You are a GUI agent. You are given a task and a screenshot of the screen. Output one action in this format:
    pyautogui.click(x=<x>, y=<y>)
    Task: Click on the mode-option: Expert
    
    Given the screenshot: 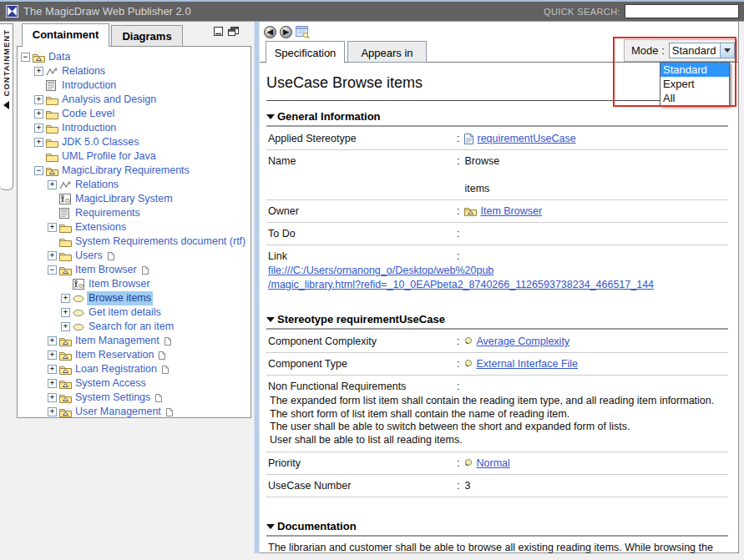 What is the action you would take?
    pyautogui.click(x=695, y=83)
    